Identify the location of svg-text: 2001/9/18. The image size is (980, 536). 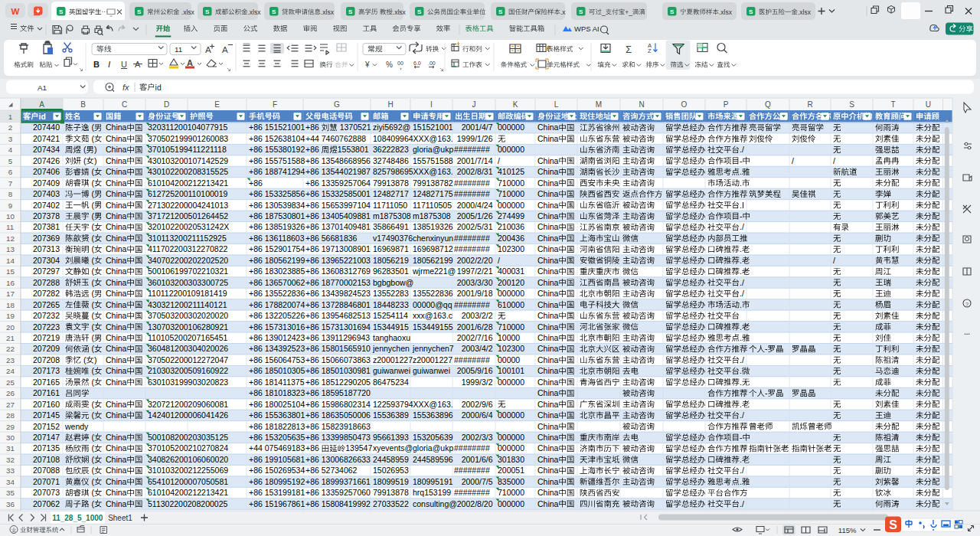
(475, 293).